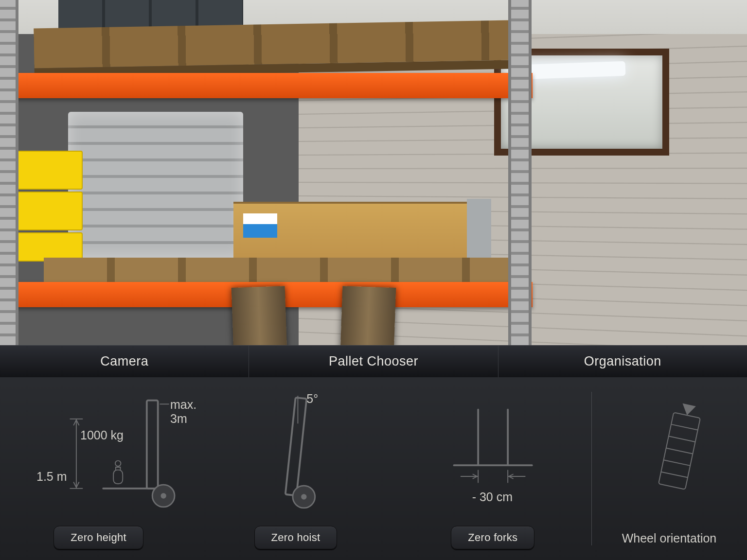 This screenshot has width=747, height=560. Describe the element at coordinates (52, 476) in the screenshot. I see `height-reading: 1.5 m` at that location.